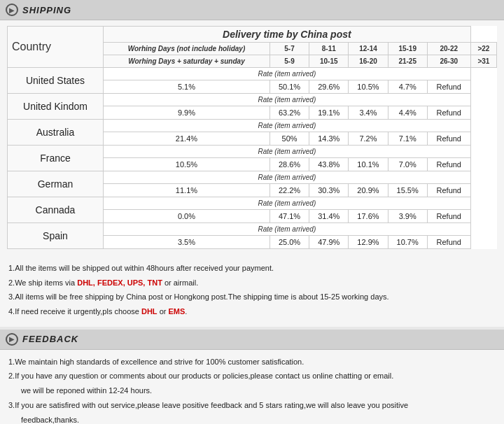 This screenshot has width=504, height=424. Describe the element at coordinates (75, 311) in the screenshot. I see `note-4-before: 4.If need receive it urgently,pls choose` at that location.